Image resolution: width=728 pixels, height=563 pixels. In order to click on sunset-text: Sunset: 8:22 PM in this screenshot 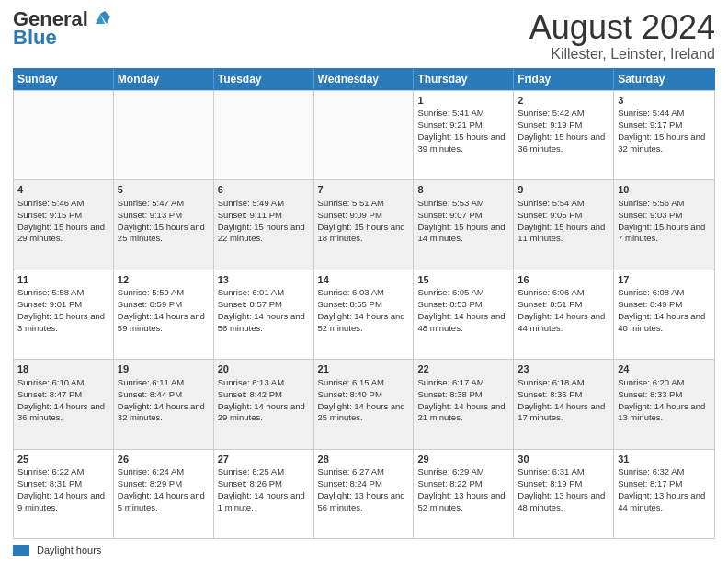, I will do `click(449, 484)`.